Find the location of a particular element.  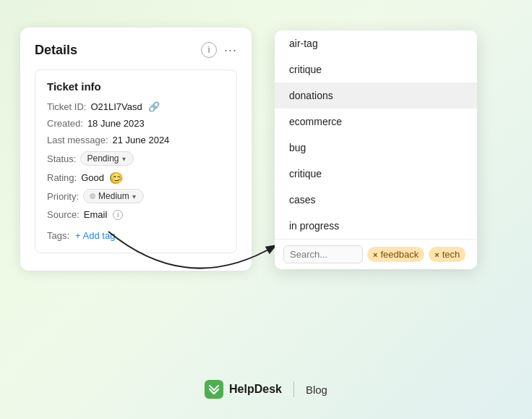

source-row: Source: Email i is located at coordinates (136, 214).